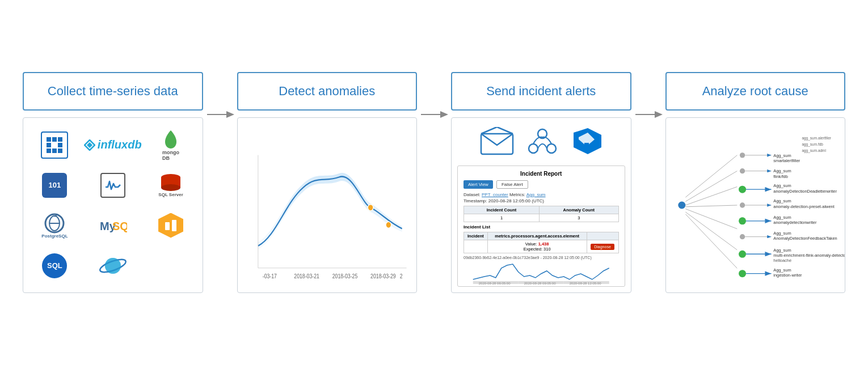 Image resolution: width=868 pixels, height=365 pixels. What do you see at coordinates (113, 266) in the screenshot?
I see `planet-wrap` at bounding box center [113, 266].